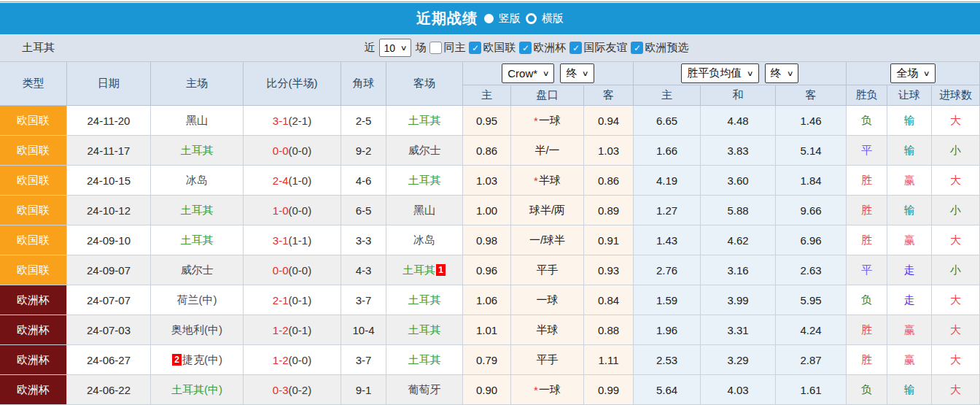  What do you see at coordinates (548, 330) in the screenshot?
I see `handicap-cell: 半球` at bounding box center [548, 330].